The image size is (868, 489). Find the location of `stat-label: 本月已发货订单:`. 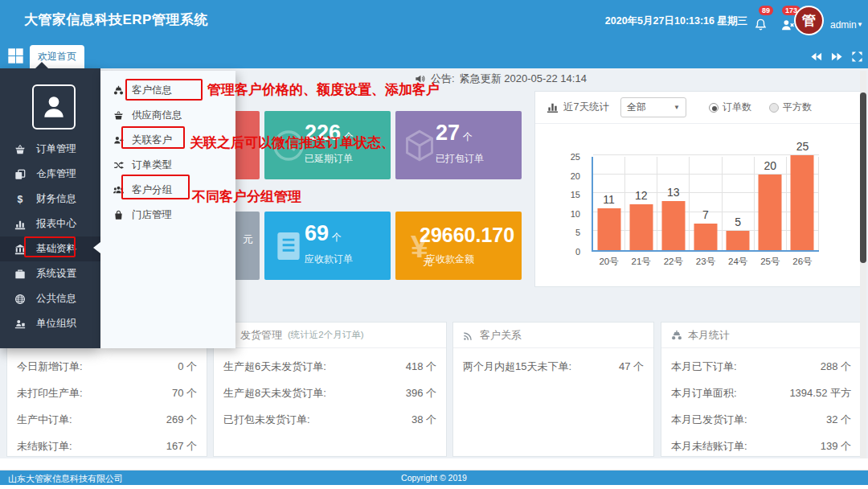

stat-label: 本月已发货订单: is located at coordinates (709, 420).